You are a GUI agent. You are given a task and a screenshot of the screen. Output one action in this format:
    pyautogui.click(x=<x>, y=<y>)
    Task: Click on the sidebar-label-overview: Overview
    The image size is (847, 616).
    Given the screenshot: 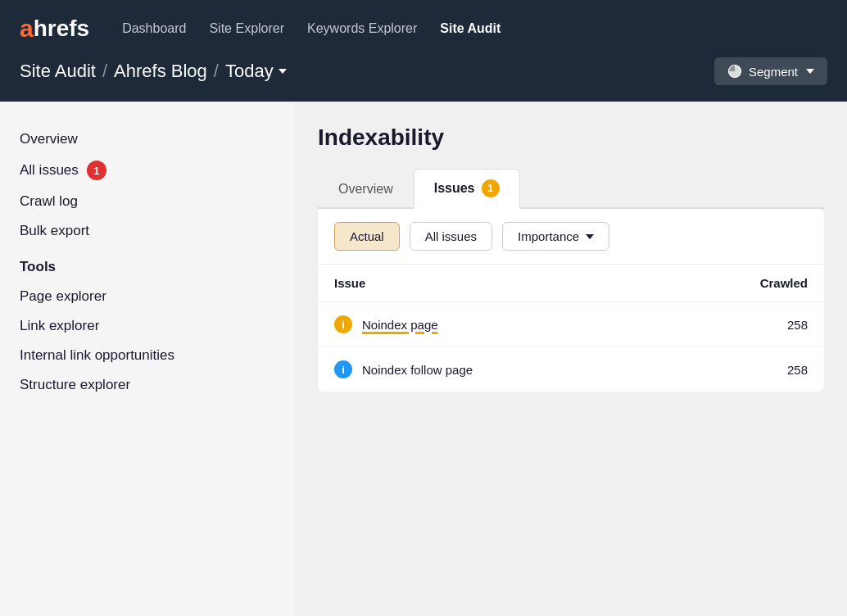 What is the action you would take?
    pyautogui.click(x=49, y=139)
    